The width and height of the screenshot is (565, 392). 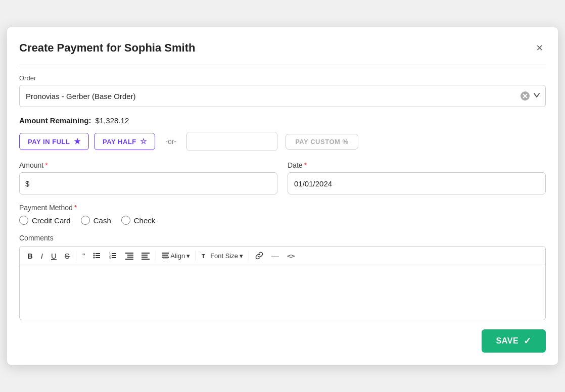 What do you see at coordinates (537, 95) in the screenshot?
I see `chevron-down-icon` at bounding box center [537, 95].